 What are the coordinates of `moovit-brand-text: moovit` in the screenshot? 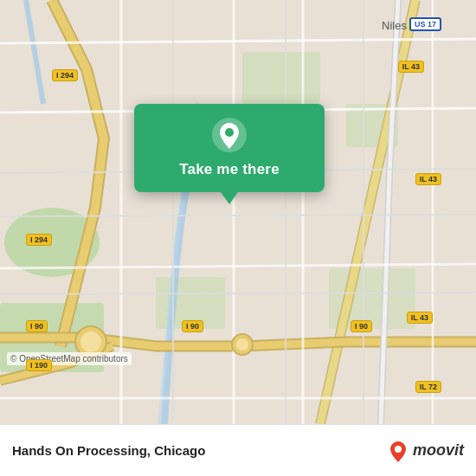 It's located at (438, 450).